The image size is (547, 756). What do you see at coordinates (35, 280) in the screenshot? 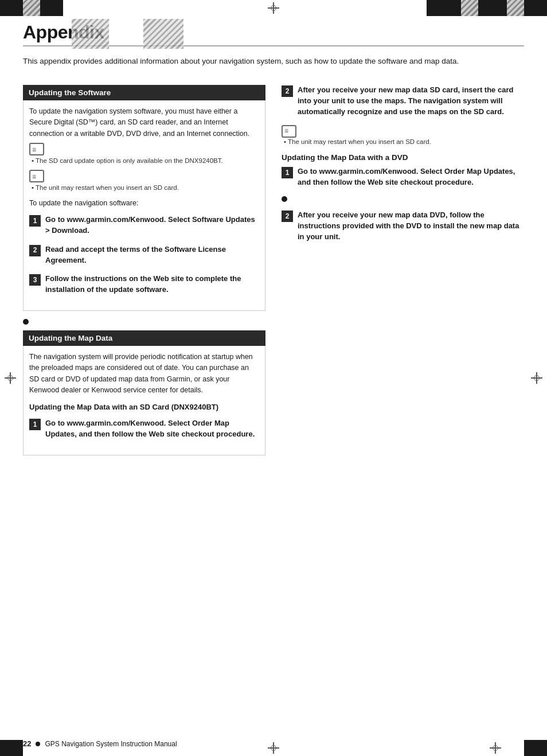
I see `step-num-3: 3` at bounding box center [35, 280].